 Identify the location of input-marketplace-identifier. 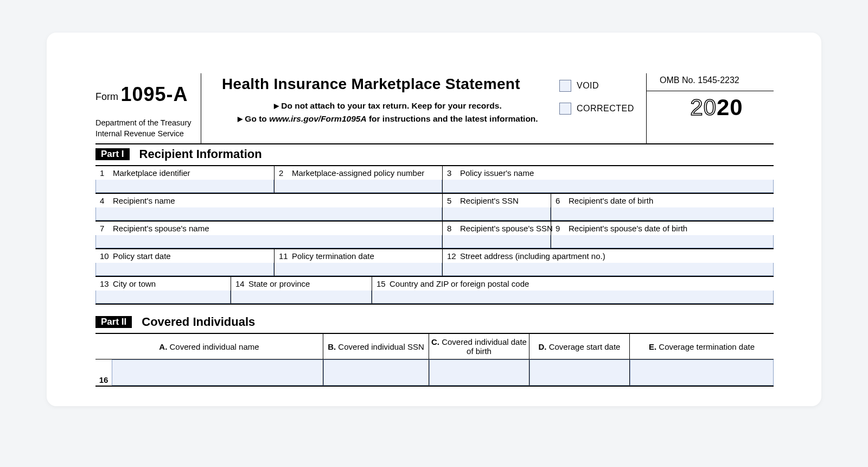
(184, 186).